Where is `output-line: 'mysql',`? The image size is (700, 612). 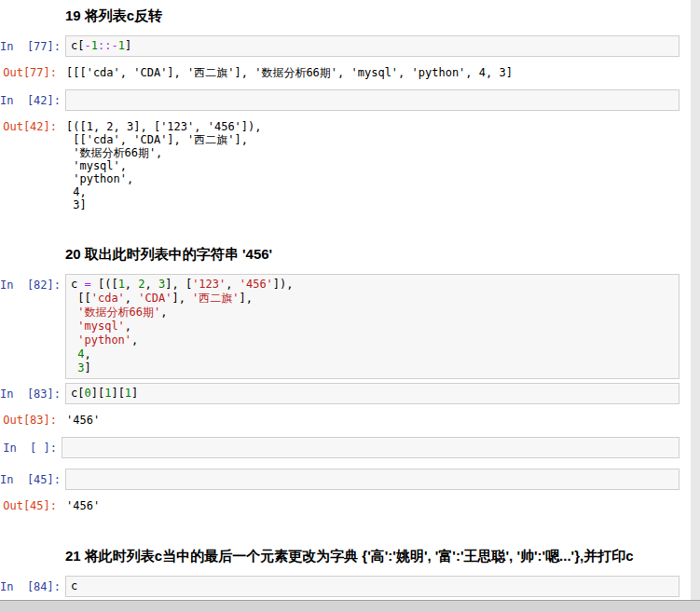 output-line: 'mysql', is located at coordinates (371, 166).